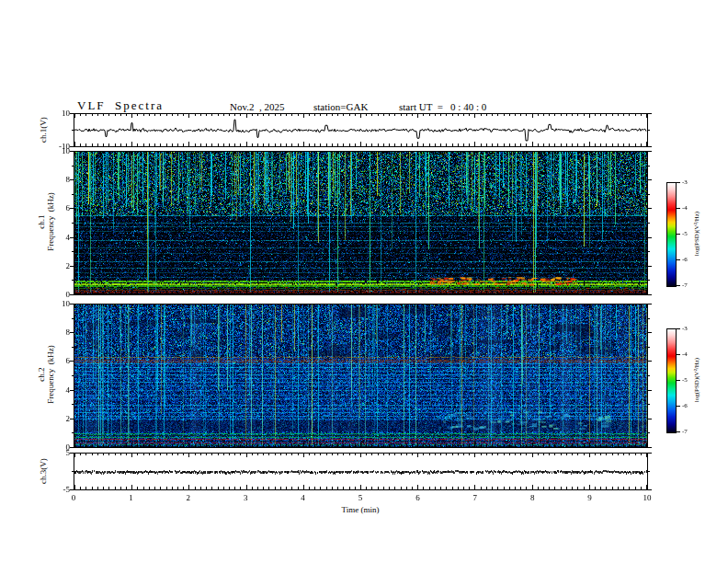 This screenshot has width=728, height=563. What do you see at coordinates (59, 390) in the screenshot?
I see `ytick-label: 4` at bounding box center [59, 390].